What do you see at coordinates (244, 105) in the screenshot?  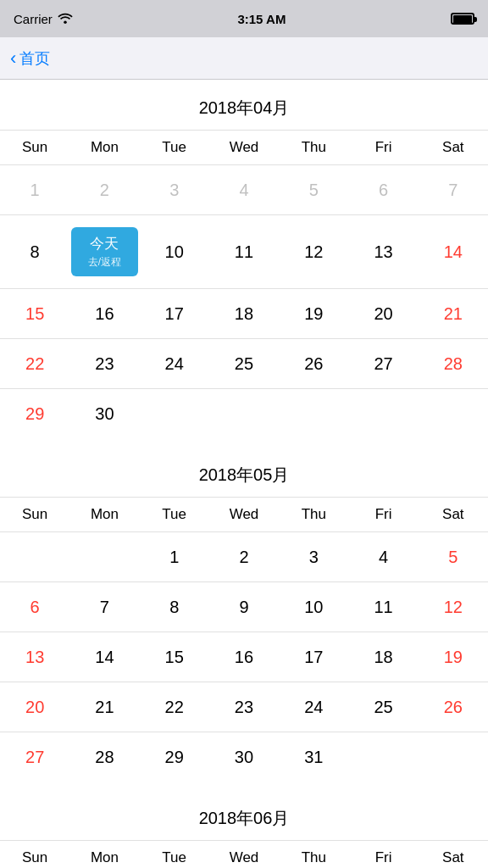 I see `month-title: 2018年04月` at bounding box center [244, 105].